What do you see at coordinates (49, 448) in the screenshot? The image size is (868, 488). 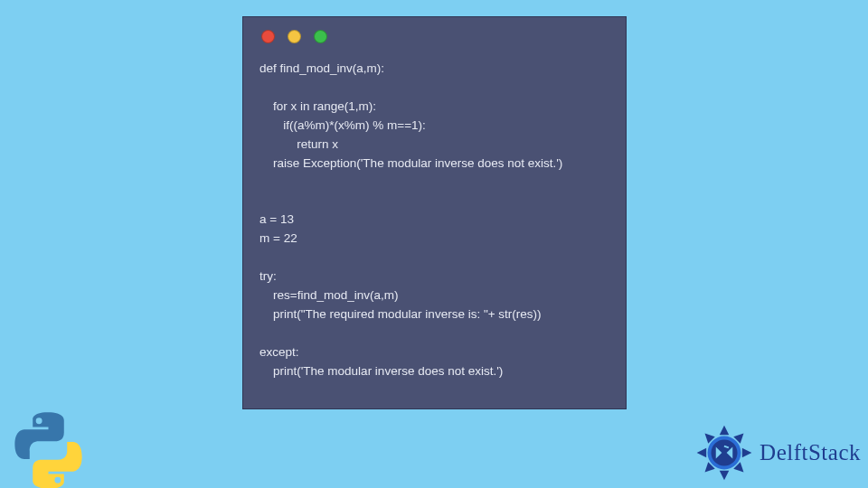 I see `python-logo-icon` at bounding box center [49, 448].